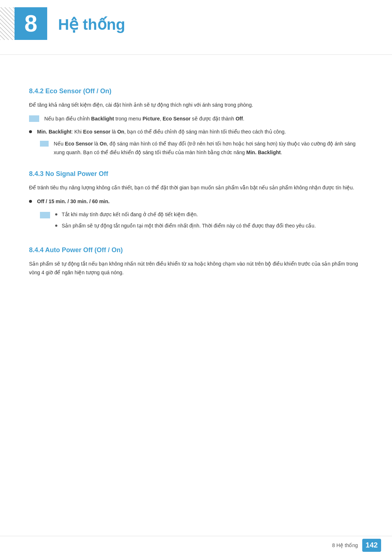  I want to click on note-842-1-text: Nếu bạn điều chỉnh Backlight trong menu …, so click(144, 119).